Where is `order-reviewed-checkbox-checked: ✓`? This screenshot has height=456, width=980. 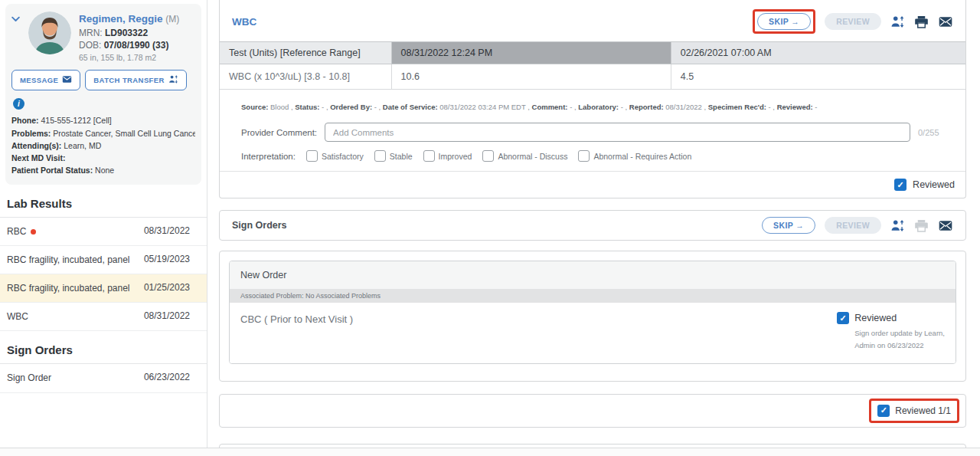
order-reviewed-checkbox-checked: ✓ is located at coordinates (843, 318).